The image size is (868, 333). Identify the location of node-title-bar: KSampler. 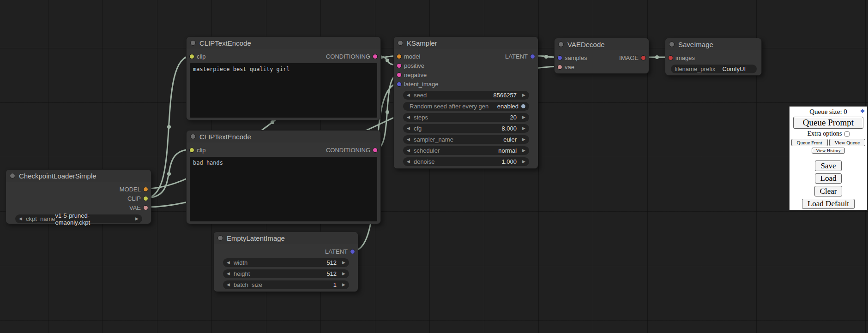
(466, 43).